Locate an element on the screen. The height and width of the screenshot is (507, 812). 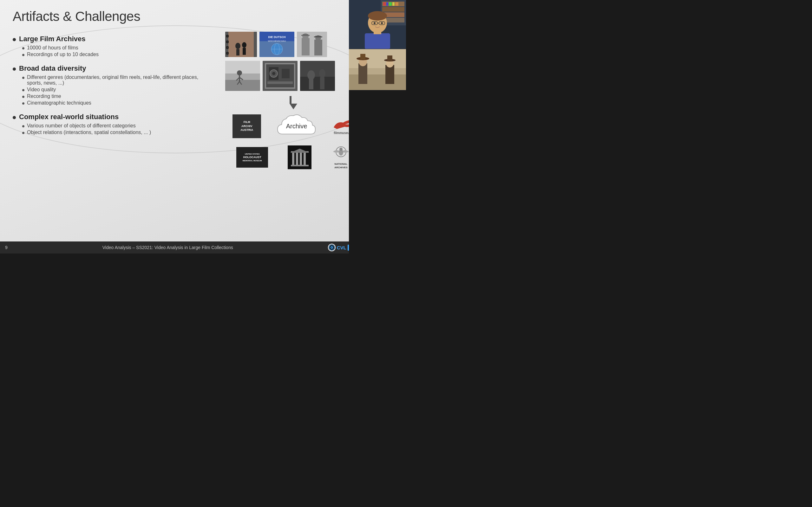
webcam-black is located at coordinates (377, 172).